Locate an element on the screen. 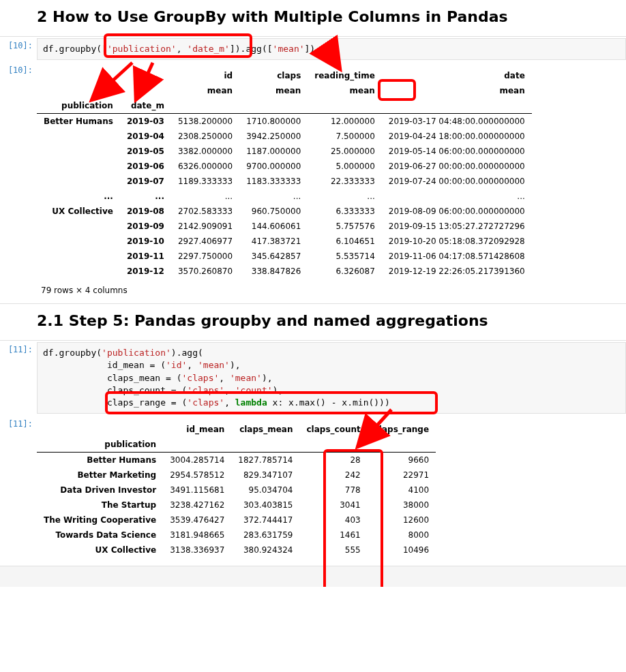 This screenshot has height=672, width=626. table-row: 2019-112297.750000345.6428575.5357142019… is located at coordinates (284, 256).